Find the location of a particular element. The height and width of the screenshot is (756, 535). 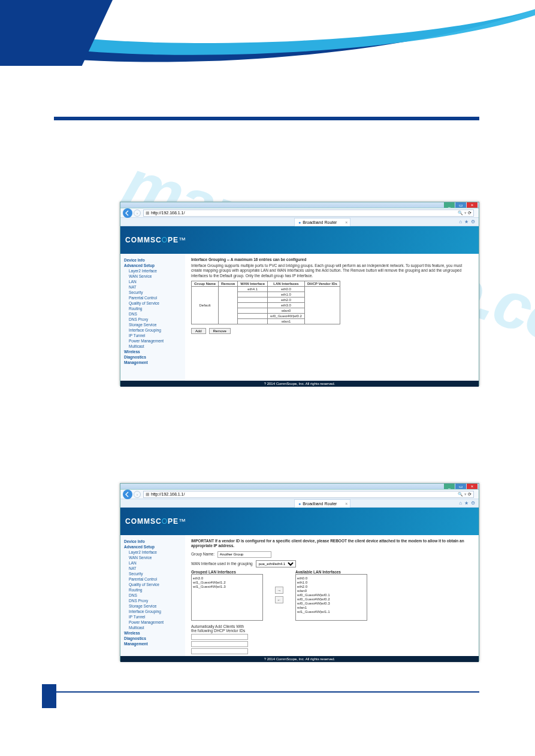

router-footer: ? 2014 CommScope, Inc. All rights reserv… is located at coordinates (300, 659).